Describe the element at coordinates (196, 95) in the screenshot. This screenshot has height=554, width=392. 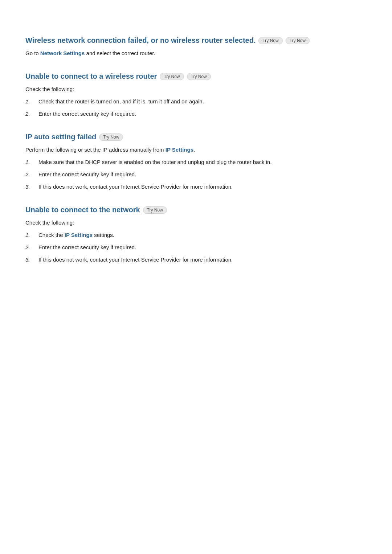
I see `section-unable-to-connect-router: Unable to connect to a wireless routerTr…` at that location.